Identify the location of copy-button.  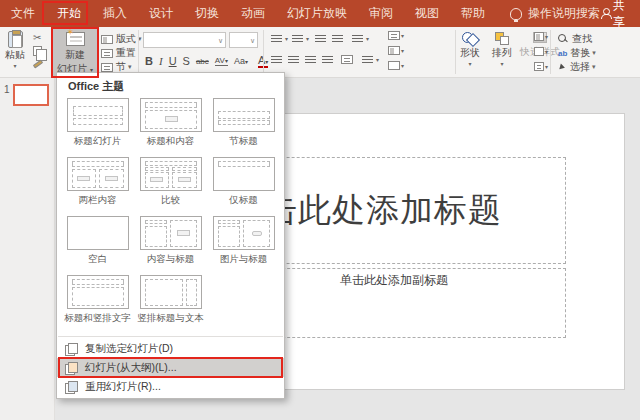
(38, 51).